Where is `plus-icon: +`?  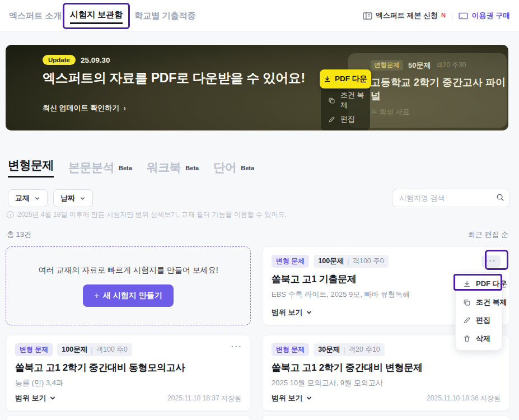 plus-icon: + is located at coordinates (96, 296).